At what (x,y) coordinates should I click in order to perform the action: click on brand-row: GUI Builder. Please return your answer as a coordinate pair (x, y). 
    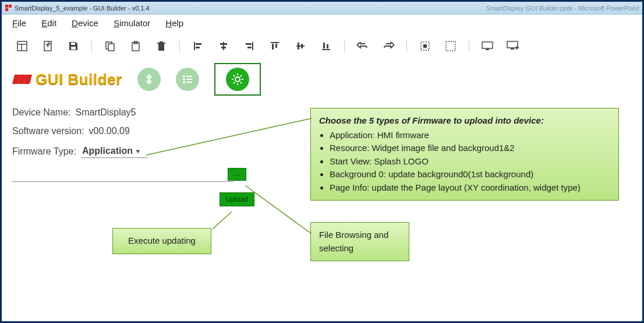
    Looking at the image, I should click on (322, 80).